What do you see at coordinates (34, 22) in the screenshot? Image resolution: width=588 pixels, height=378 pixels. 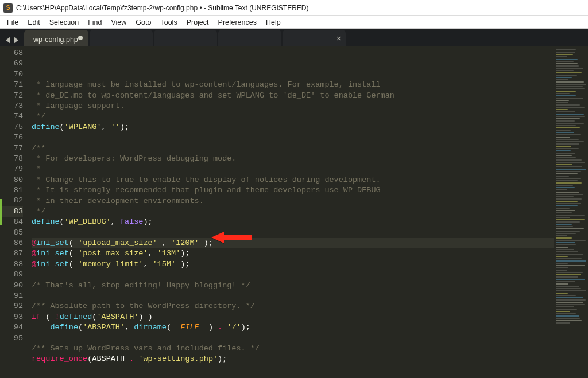 I see `menu-edit: Edit` at bounding box center [34, 22].